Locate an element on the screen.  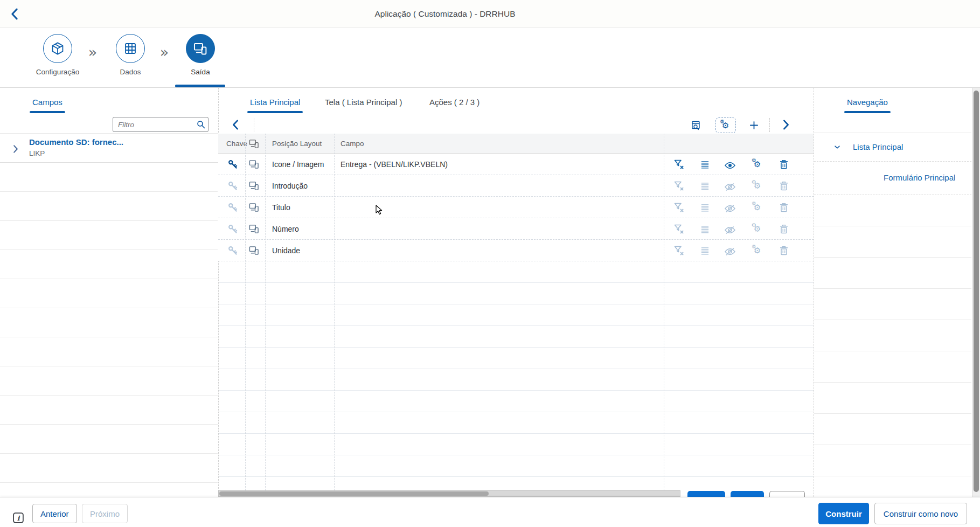
vertical-scrollbar is located at coordinates (976, 292).